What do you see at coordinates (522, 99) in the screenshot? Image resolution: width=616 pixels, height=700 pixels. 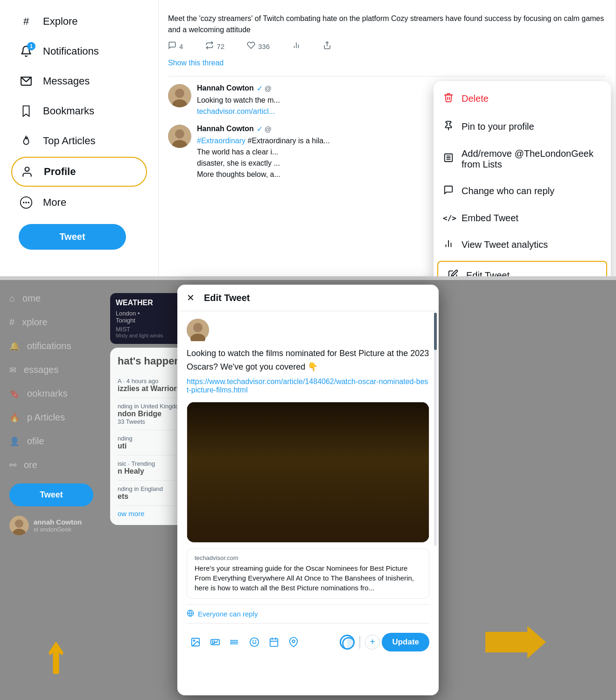 I see `context-menu-delete: Delete` at bounding box center [522, 99].